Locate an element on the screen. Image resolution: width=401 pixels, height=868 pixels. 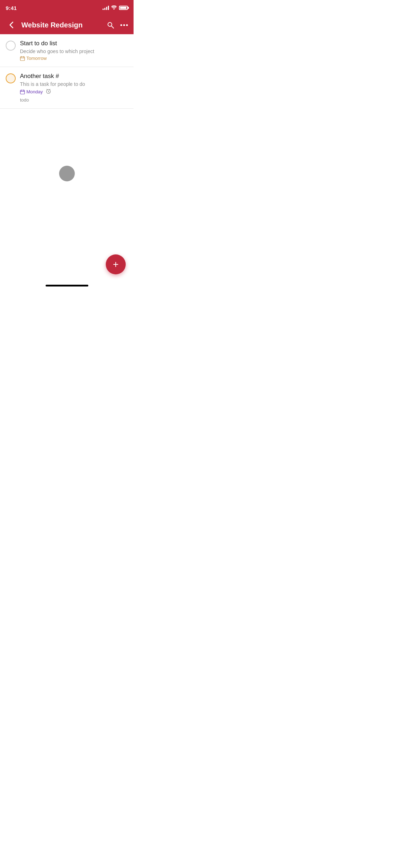
task-date-1: Tomorrow is located at coordinates (33, 58).